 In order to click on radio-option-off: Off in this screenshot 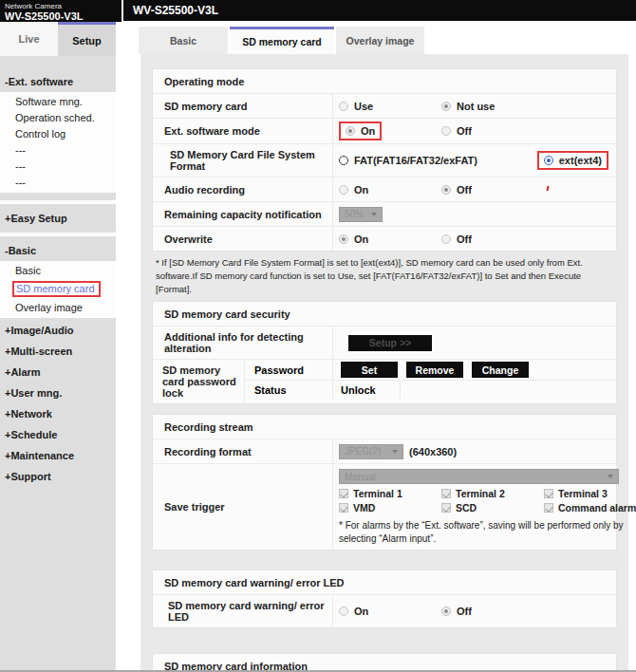, I will do `click(493, 131)`.